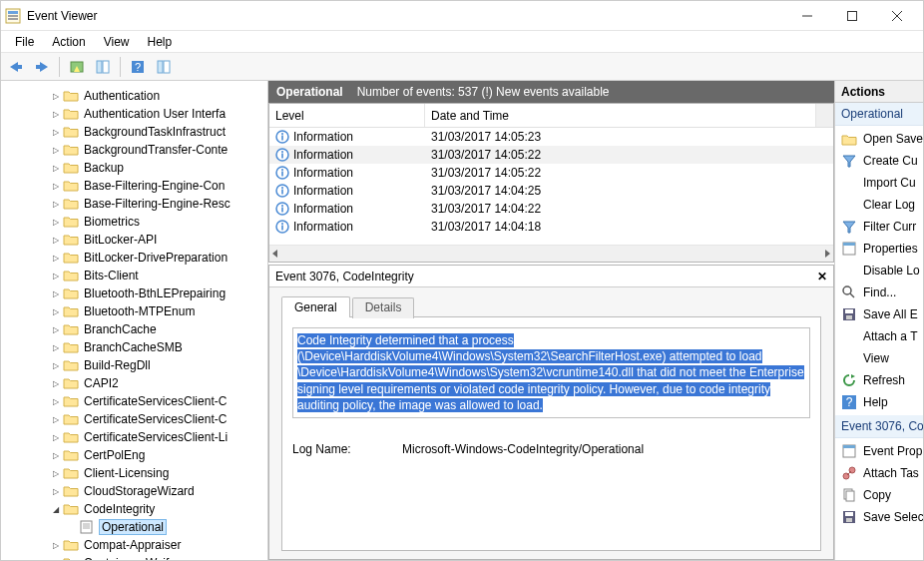  What do you see at coordinates (16, 67) in the screenshot?
I see `back-button` at bounding box center [16, 67].